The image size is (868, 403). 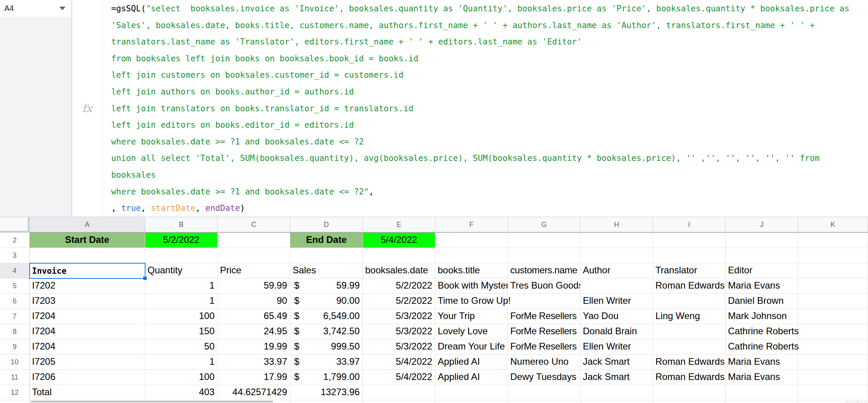 I want to click on cell-D10: $33.97, so click(x=327, y=362).